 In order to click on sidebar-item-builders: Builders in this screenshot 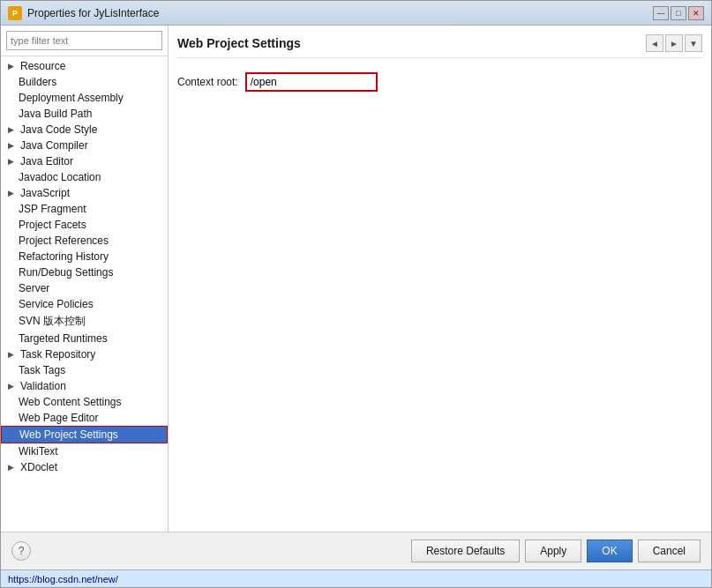, I will do `click(85, 82)`.